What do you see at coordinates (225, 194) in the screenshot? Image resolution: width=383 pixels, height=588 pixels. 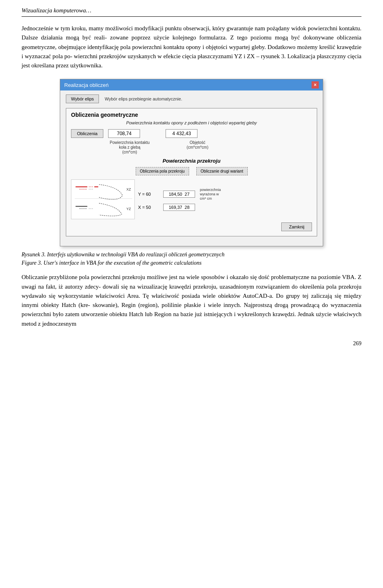 I see `xz-row: Y = 60 184,50 27 powierzchnia wyrażona w…` at bounding box center [225, 194].